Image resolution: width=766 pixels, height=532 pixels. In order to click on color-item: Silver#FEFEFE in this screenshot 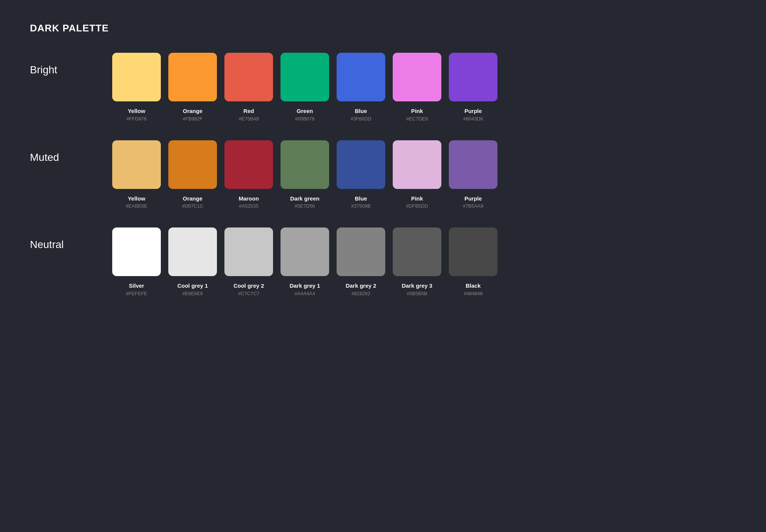, I will do `click(137, 262)`.